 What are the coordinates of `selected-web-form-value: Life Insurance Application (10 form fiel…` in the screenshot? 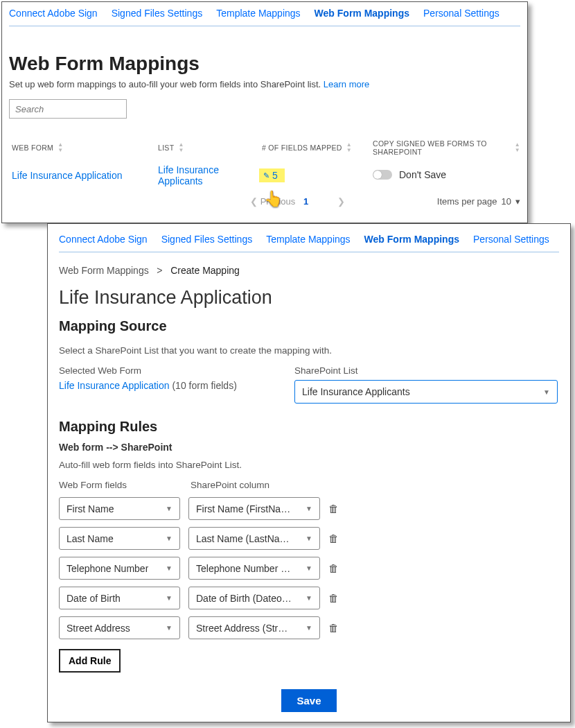 It's located at (163, 385).